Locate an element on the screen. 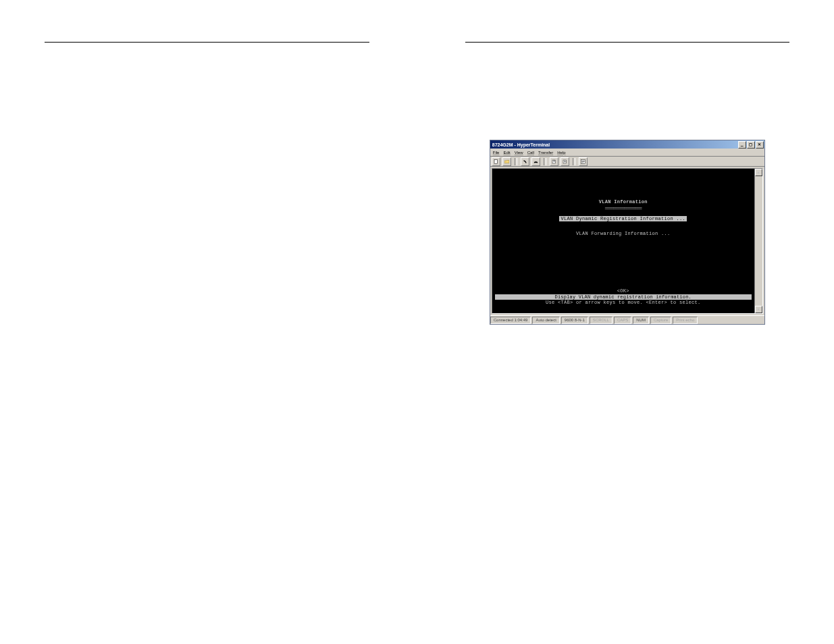  properties-icon is located at coordinates (583, 162).